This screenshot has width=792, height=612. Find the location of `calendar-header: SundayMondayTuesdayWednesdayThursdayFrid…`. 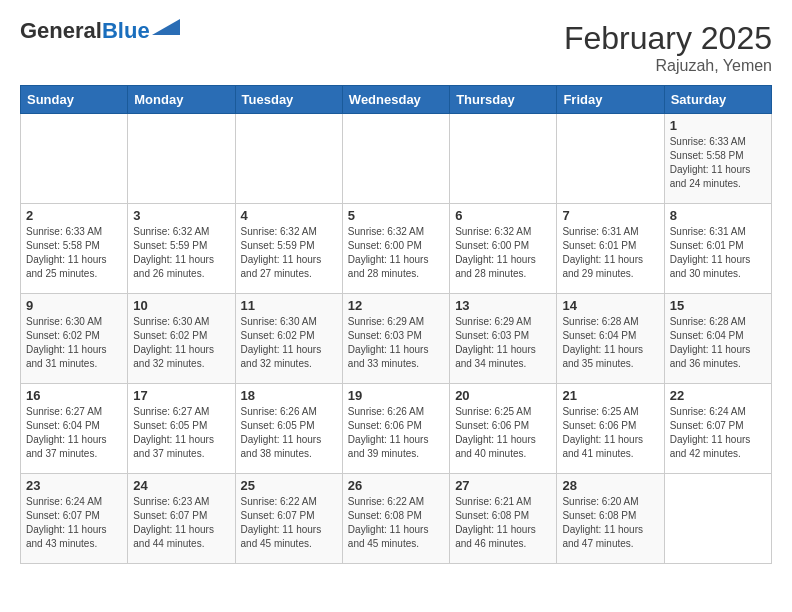

calendar-header: SundayMondayTuesdayWednesdayThursdayFrid… is located at coordinates (396, 100).